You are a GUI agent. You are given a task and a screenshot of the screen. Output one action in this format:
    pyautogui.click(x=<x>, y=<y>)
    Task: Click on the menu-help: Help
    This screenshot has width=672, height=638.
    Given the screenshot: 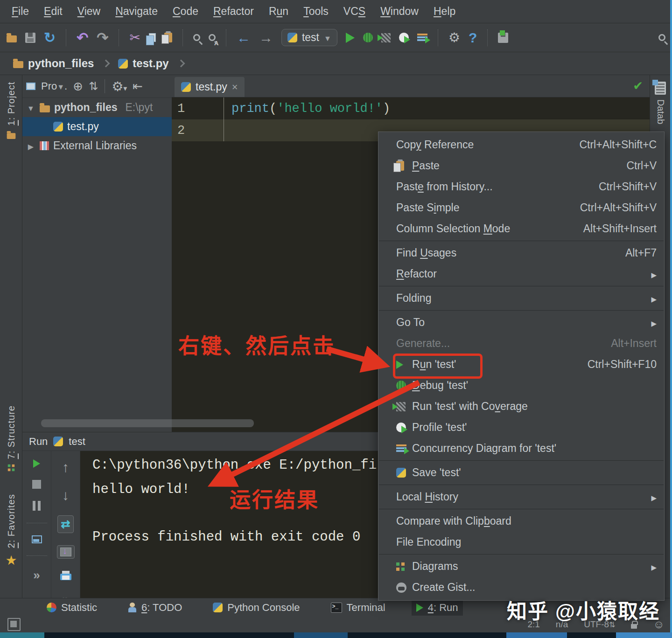 What is the action you would take?
    pyautogui.click(x=444, y=11)
    